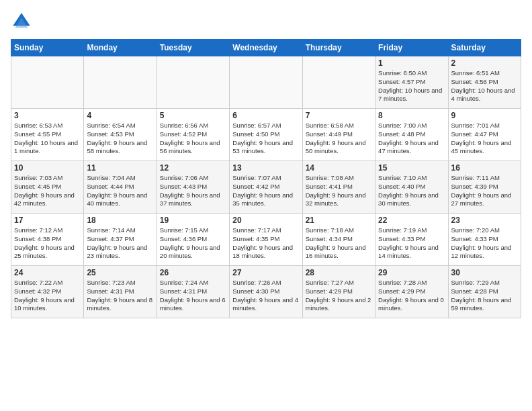 Image resolution: width=532 pixels, height=411 pixels. Describe the element at coordinates (411, 273) in the screenshot. I see `day-number: 29` at that location.